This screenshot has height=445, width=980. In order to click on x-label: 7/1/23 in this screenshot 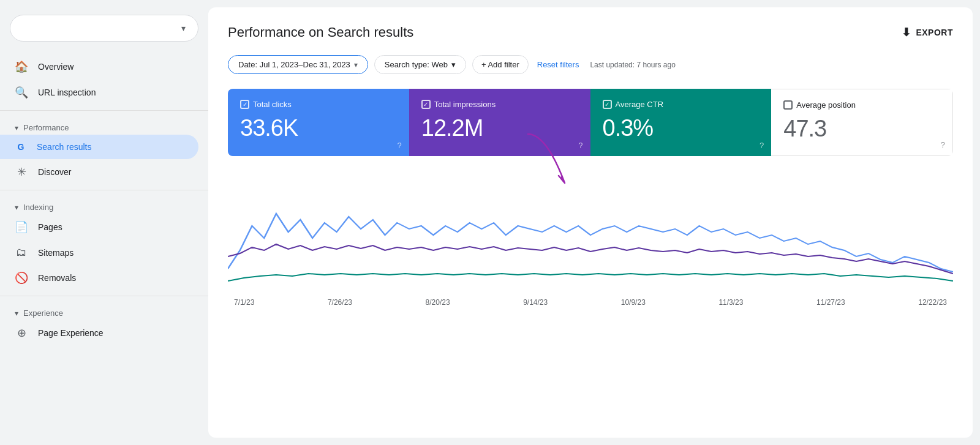, I will do `click(244, 302)`.